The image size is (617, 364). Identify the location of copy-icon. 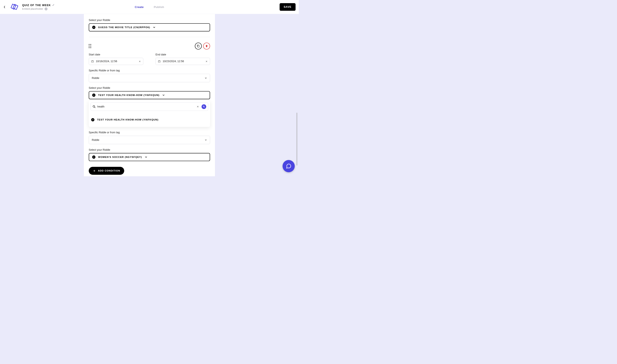
(198, 46).